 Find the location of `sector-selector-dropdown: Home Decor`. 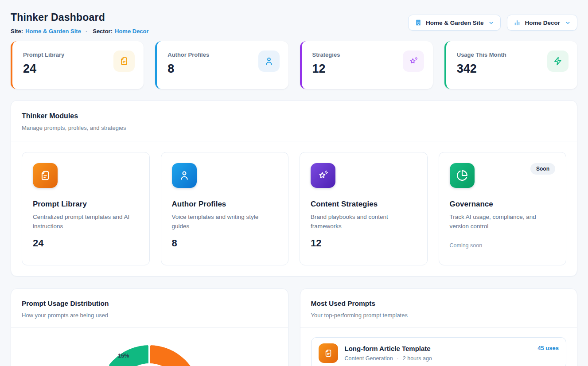

sector-selector-dropdown: Home Decor is located at coordinates (542, 23).